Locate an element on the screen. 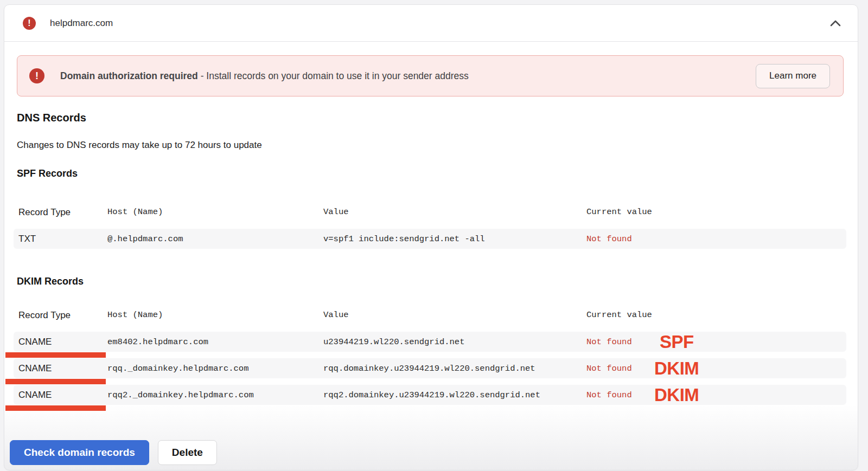 This screenshot has width=868, height=471. spf-table: Record Type Host (Name) Value Current va… is located at coordinates (430, 228).